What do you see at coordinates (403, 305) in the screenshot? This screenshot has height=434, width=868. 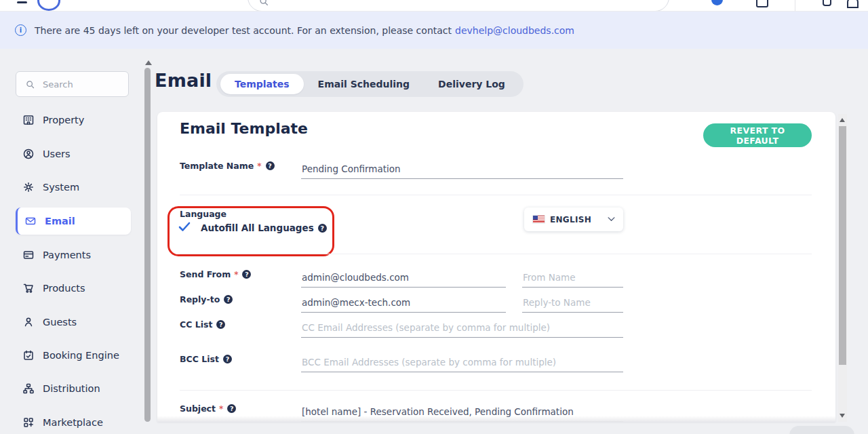 I see `reply-to-input` at bounding box center [403, 305].